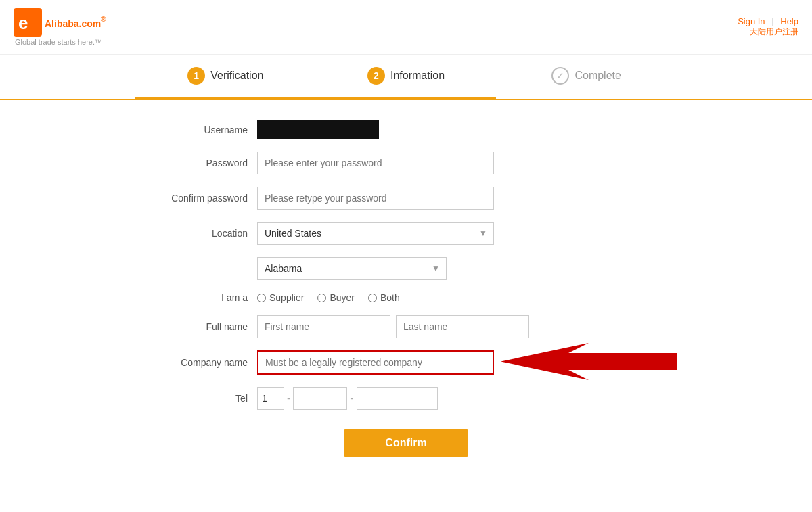 This screenshot has width=812, height=512. What do you see at coordinates (226, 77) in the screenshot?
I see `step-verification: 1 Verification` at bounding box center [226, 77].